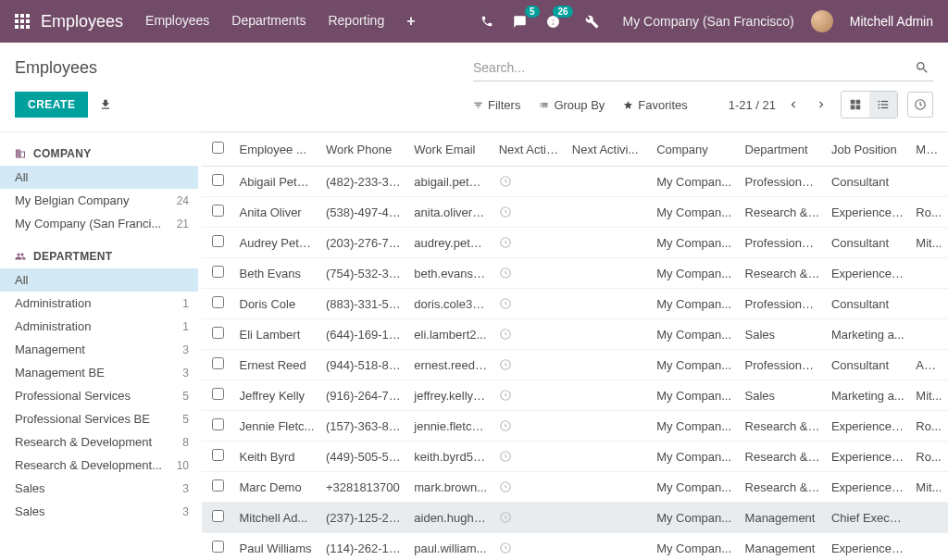  I want to click on table-row: Jeffrey Kelly(916)-264-73...jeffrey.kell…, so click(575, 396).